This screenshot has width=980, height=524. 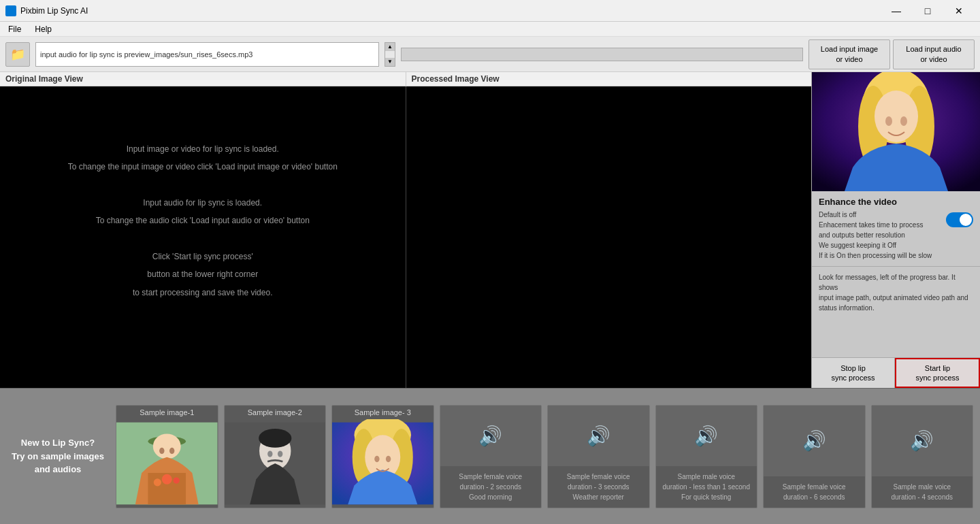 I want to click on audio-icon-2: 🔊, so click(x=599, y=436).